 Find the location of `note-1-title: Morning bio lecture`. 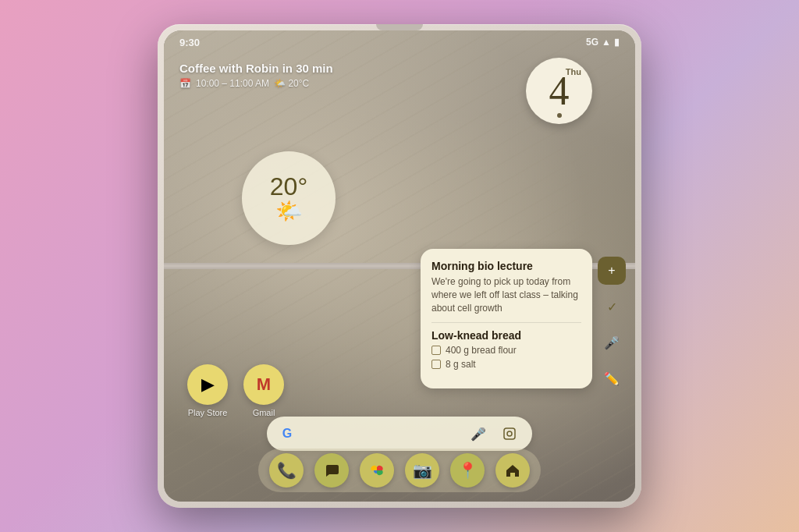

note-1-title: Morning bio lecture is located at coordinates (506, 266).